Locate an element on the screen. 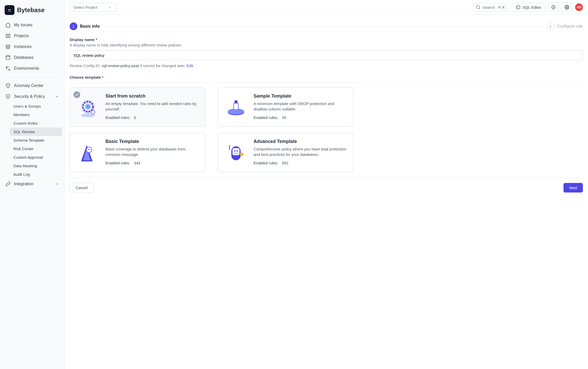  sidebar-item-custom-approval: Custom Approval is located at coordinates (36, 157).